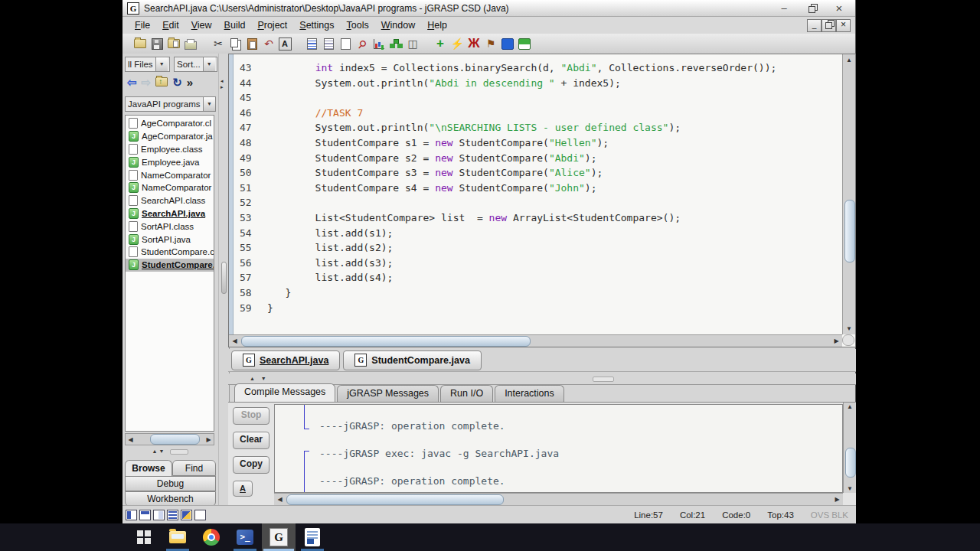 This screenshot has height=551, width=980. I want to click on copy-button: Copy, so click(251, 465).